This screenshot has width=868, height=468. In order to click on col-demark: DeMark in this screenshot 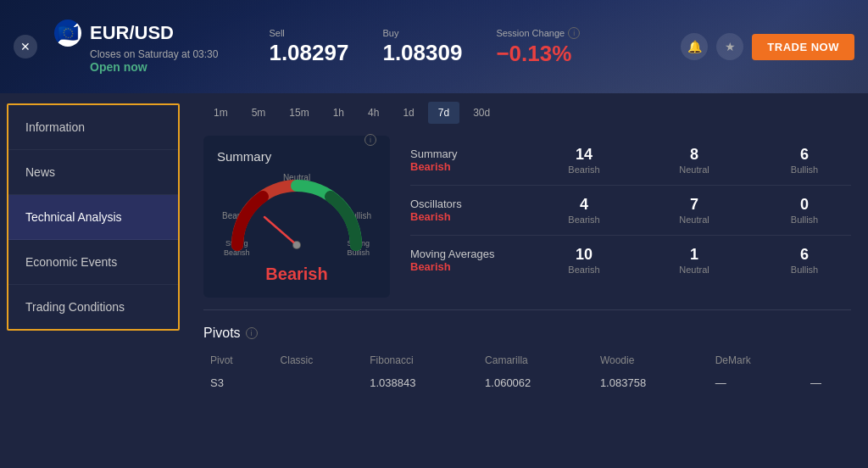, I will do `click(756, 360)`.